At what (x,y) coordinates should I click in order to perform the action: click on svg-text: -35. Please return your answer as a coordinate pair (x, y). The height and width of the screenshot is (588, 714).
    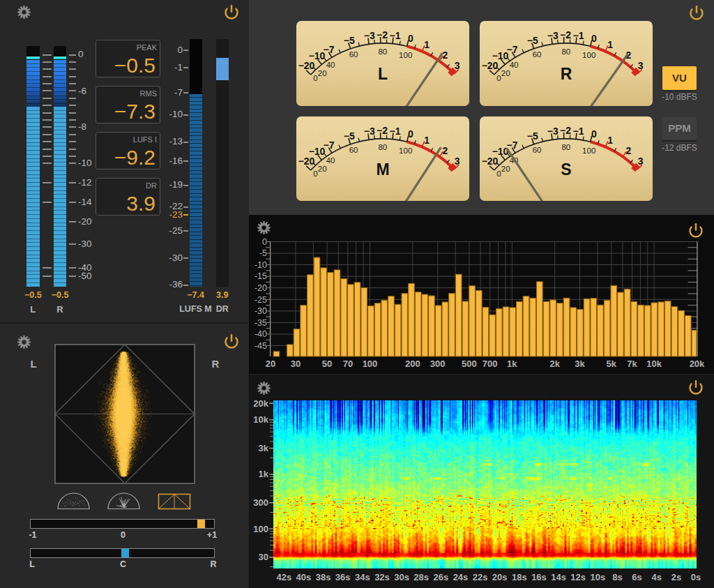
    Looking at the image, I should click on (261, 323).